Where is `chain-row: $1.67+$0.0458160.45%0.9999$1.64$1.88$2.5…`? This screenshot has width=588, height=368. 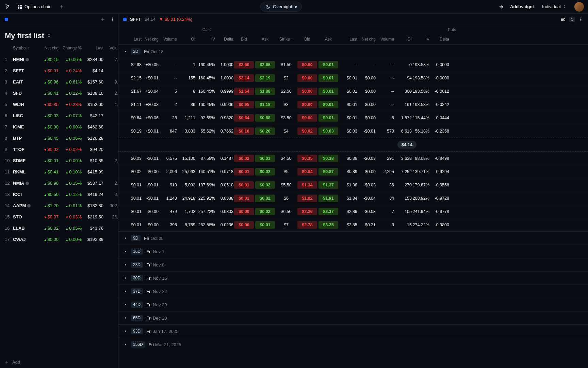
chain-row: $1.67+$0.0458160.45%0.9999$1.64$1.88$2.5… is located at coordinates (353, 91).